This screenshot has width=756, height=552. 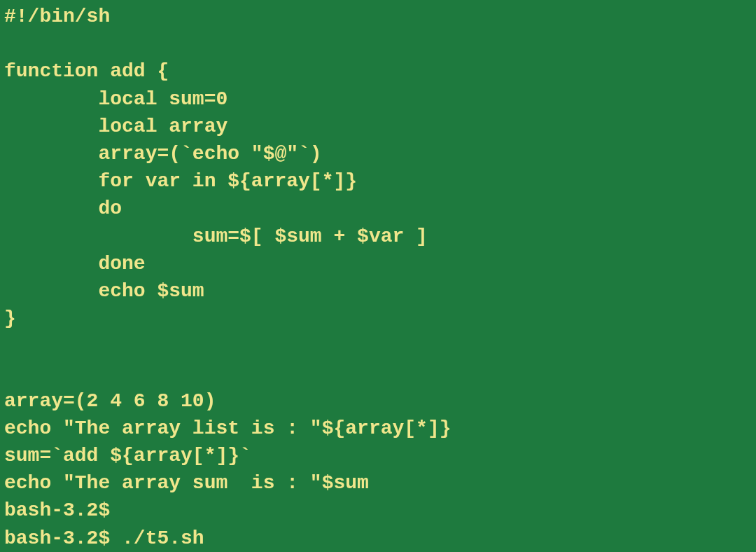 I want to click on code-line: array=(`echo "$@"`), so click(x=378, y=154).